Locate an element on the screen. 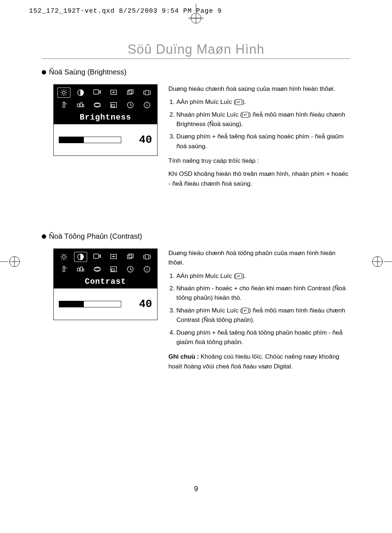 This screenshot has height=533, width=392. intro-text: Duøng hieäu chænh ñoä saùng cuûa maøn hì… is located at coordinates (259, 89).